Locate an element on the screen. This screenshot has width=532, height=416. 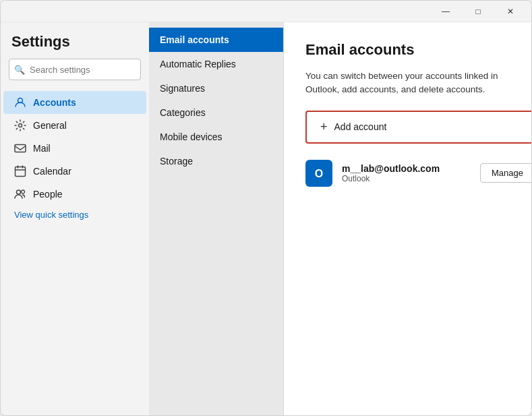
add-account-label: Add account is located at coordinates (361, 127).